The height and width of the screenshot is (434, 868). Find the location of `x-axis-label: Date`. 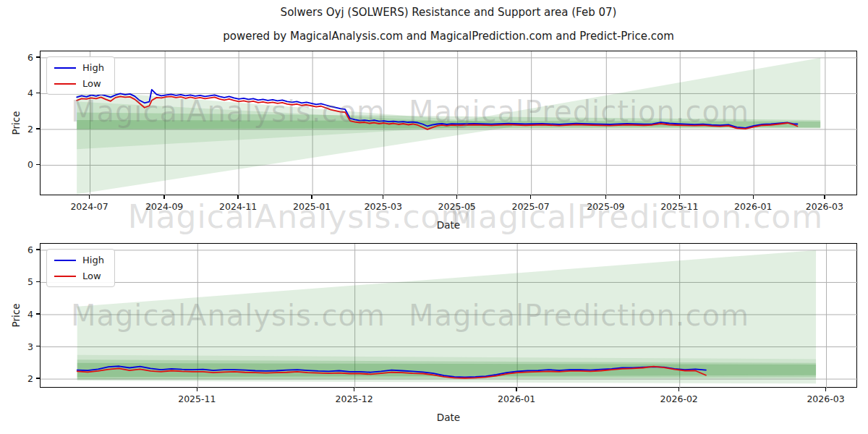

x-axis-label: Date is located at coordinates (448, 417).